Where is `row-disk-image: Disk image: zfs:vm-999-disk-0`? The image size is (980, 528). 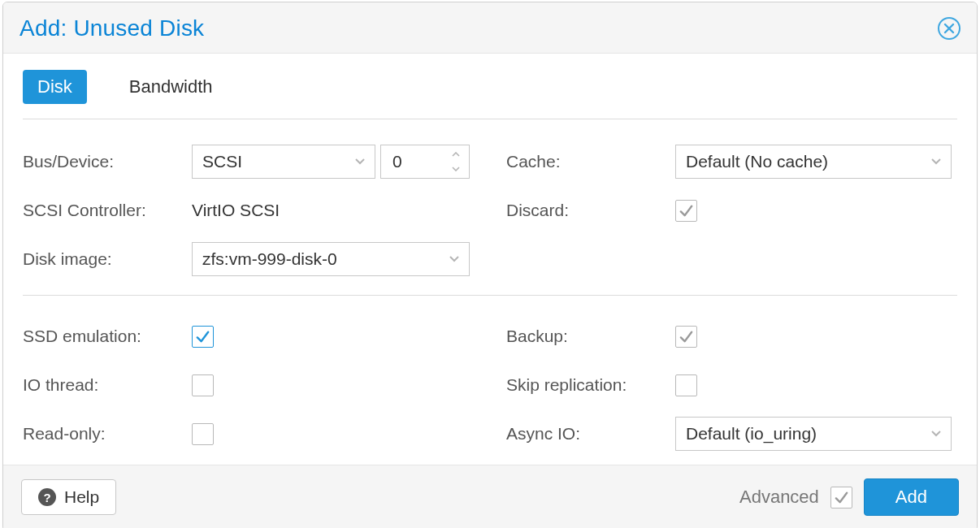 row-disk-image: Disk image: zfs:vm-999-disk-0 is located at coordinates (249, 259).